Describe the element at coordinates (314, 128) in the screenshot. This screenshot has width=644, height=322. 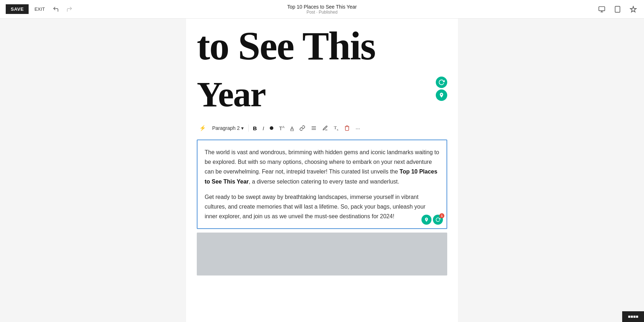
I see `align-button` at that location.